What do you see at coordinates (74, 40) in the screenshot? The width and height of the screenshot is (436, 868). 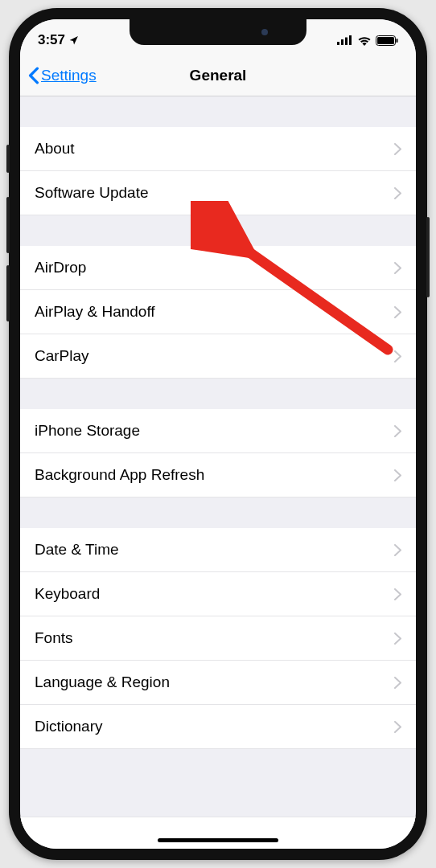 I see `location-icon` at bounding box center [74, 40].